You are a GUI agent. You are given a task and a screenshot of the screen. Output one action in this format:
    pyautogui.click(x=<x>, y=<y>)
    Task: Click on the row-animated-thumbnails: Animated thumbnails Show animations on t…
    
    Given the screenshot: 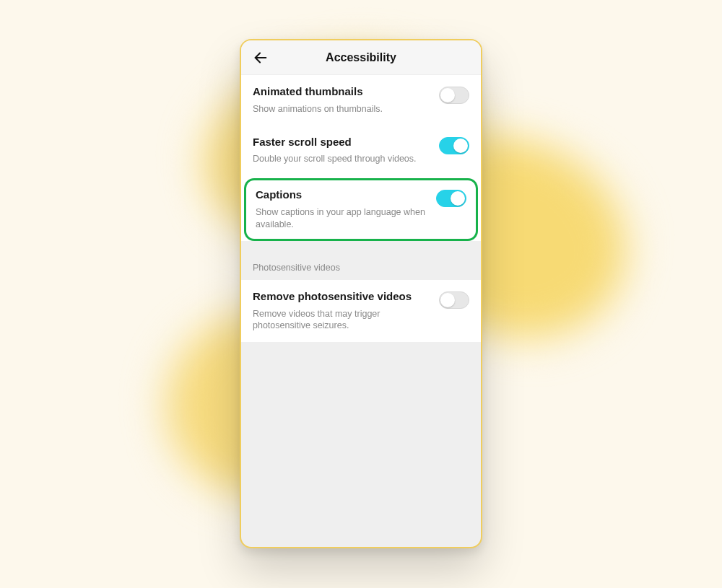 What is the action you would take?
    pyautogui.click(x=361, y=100)
    